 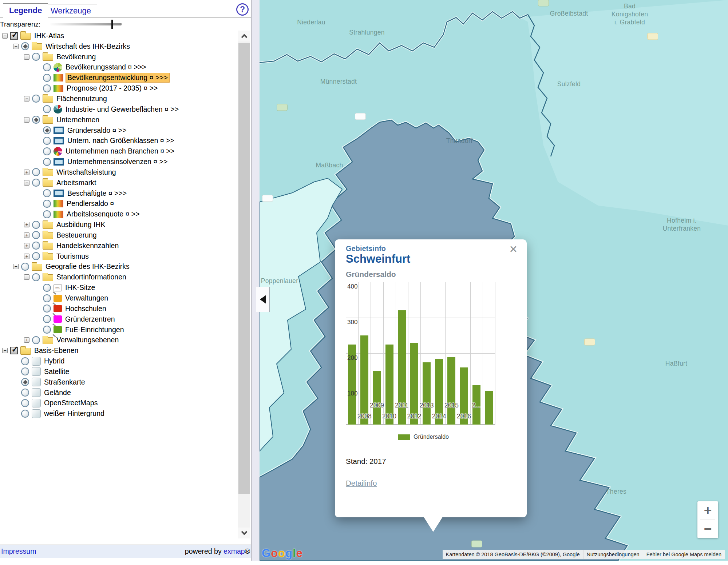 What do you see at coordinates (87, 266) in the screenshot?
I see `layer-label: Geografie des IHK-Bezirks` at bounding box center [87, 266].